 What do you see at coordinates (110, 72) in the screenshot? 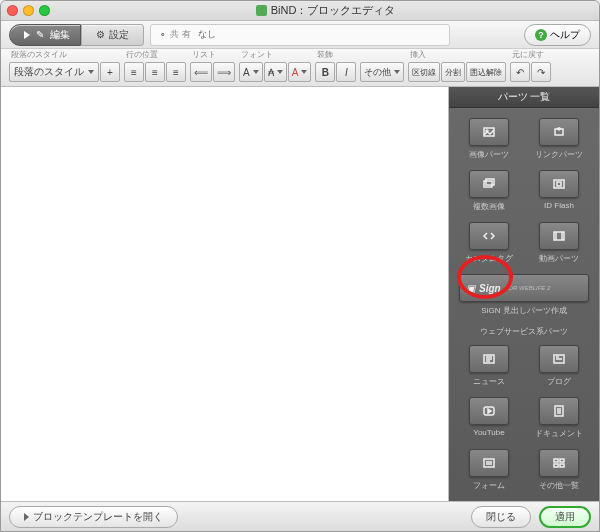
I see `style-plus-button: +` at bounding box center [110, 72].